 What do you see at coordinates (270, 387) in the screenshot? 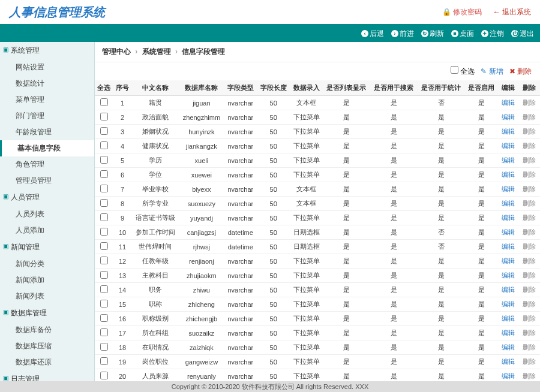
I see `footer: Copyright © 2010-2020 软件科技有限公司 All right…` at bounding box center [270, 387].